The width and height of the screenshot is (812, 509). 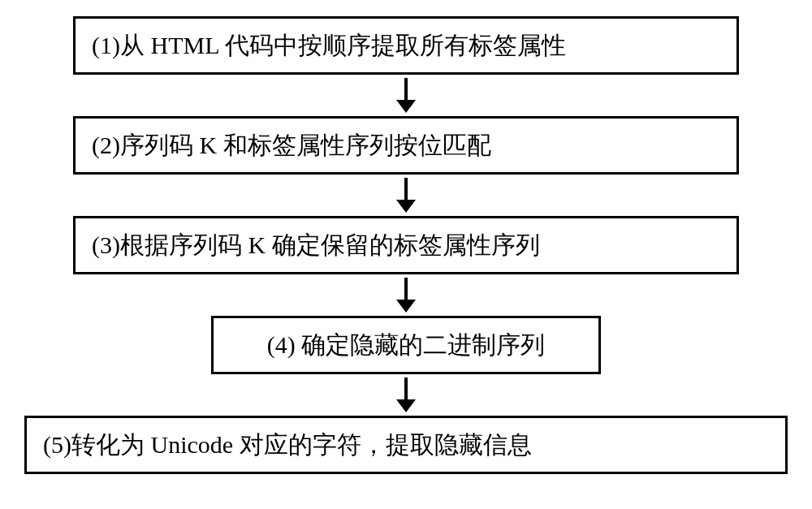 What do you see at coordinates (406, 145) in the screenshot?
I see `step-2-box: (2)序列码 K 和标签属性序列按位匹配` at bounding box center [406, 145].